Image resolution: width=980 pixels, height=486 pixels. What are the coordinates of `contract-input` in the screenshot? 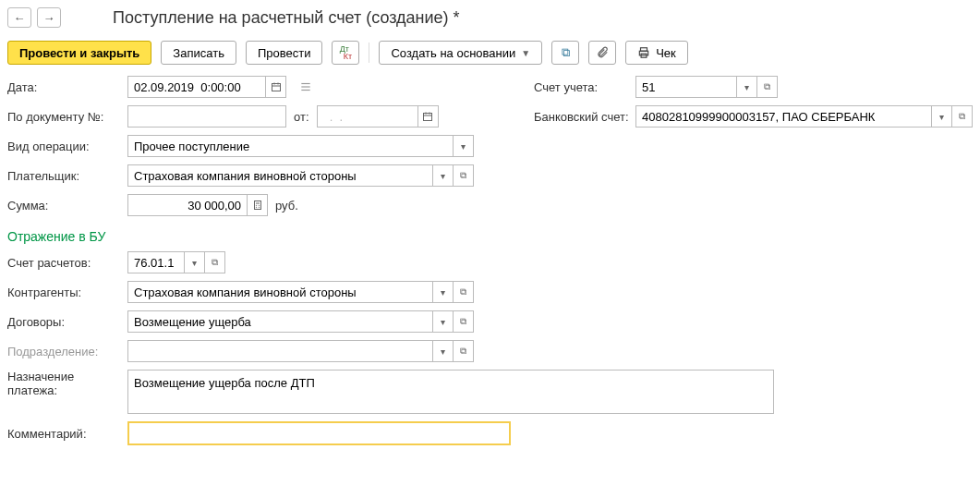 It's located at (281, 322).